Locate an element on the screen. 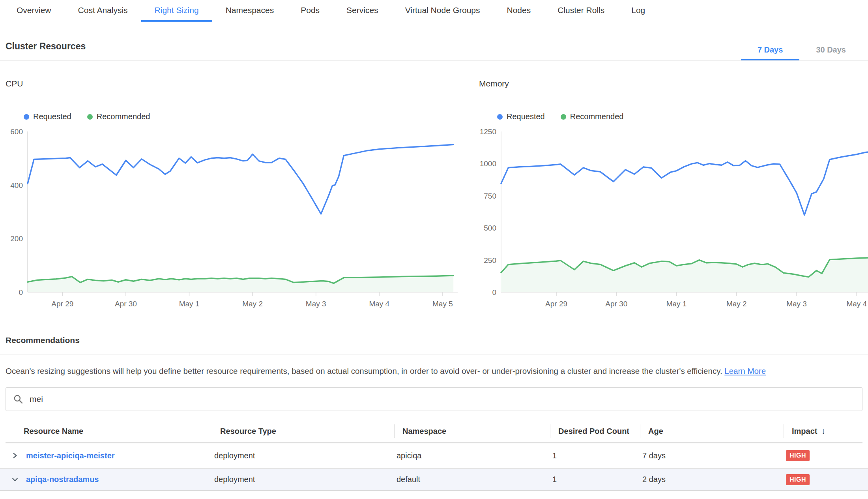  tab-pods: Pods is located at coordinates (310, 11).